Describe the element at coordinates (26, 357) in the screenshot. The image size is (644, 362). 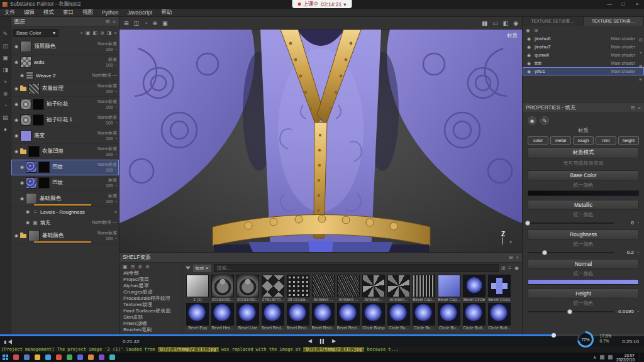
I see `taskbar-app-2-icon` at that location.